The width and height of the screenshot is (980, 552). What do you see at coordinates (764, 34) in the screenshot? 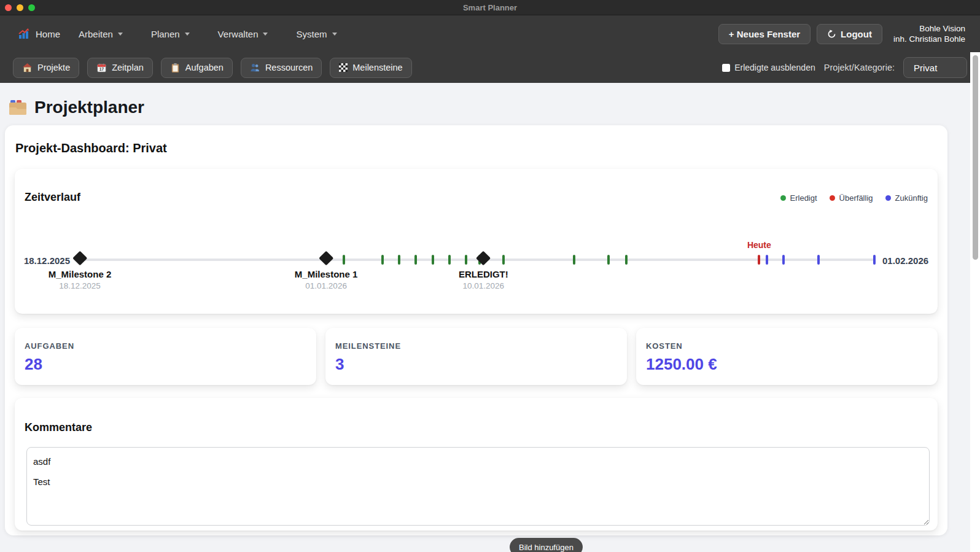
I see `new-window-button: + Neues Fenster` at bounding box center [764, 34].